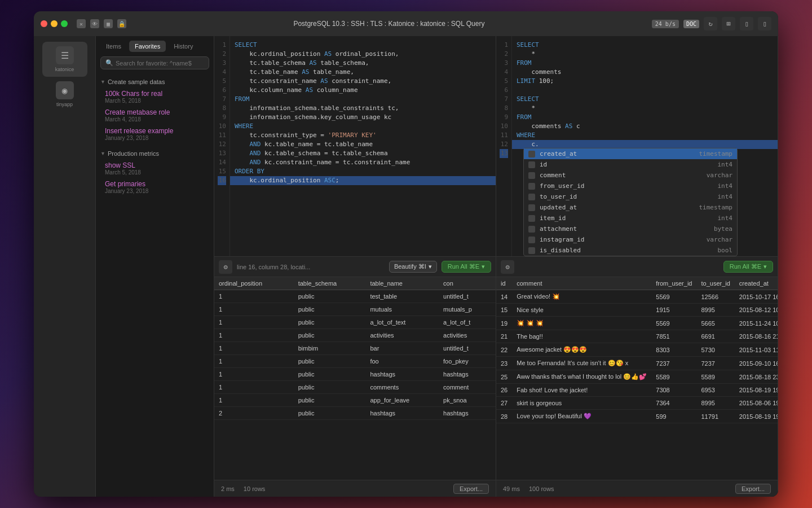  What do you see at coordinates (637, 323) in the screenshot?
I see `table-row: 19💥 💥 💥556956652015-11-24 10:12:39.322` at bounding box center [637, 323].